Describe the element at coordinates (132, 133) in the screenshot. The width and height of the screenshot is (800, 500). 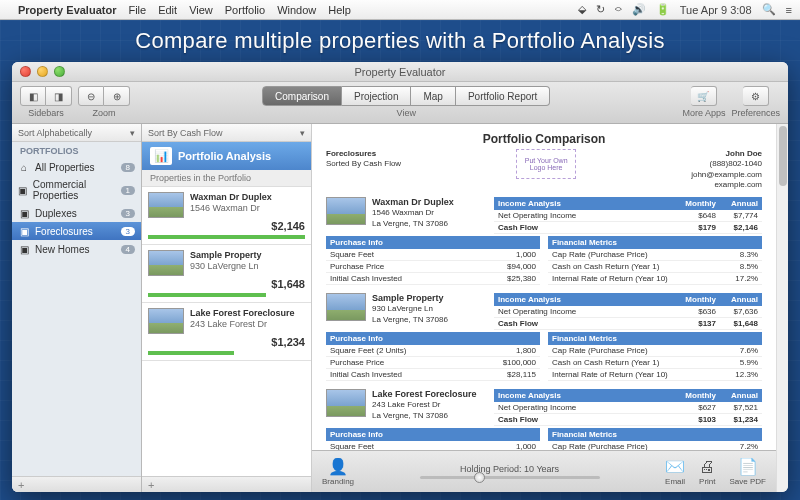
I see `chevron-down-icon: ▾` at that location.